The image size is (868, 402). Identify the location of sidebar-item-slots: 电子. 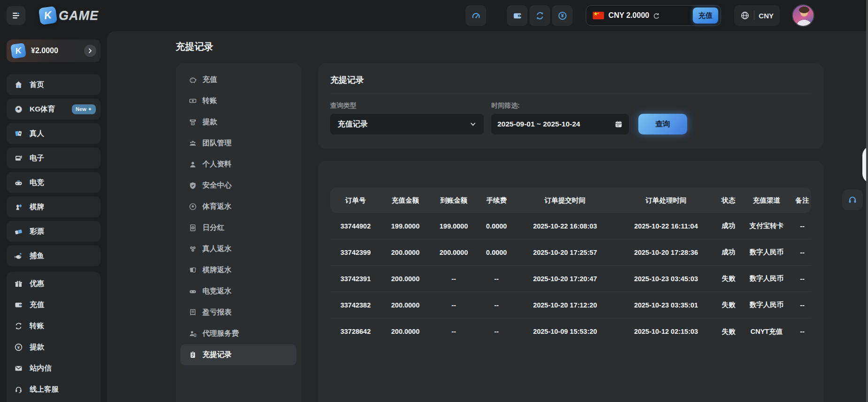
(54, 158).